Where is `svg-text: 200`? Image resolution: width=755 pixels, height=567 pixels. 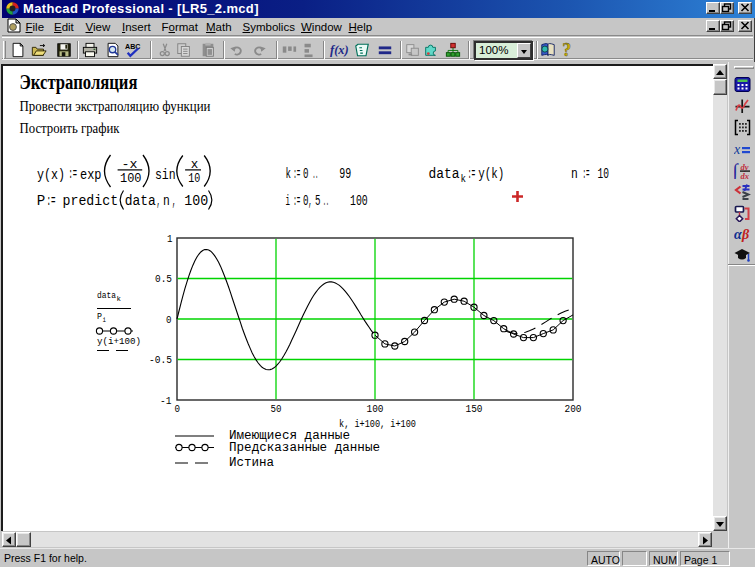
svg-text: 200 is located at coordinates (574, 409).